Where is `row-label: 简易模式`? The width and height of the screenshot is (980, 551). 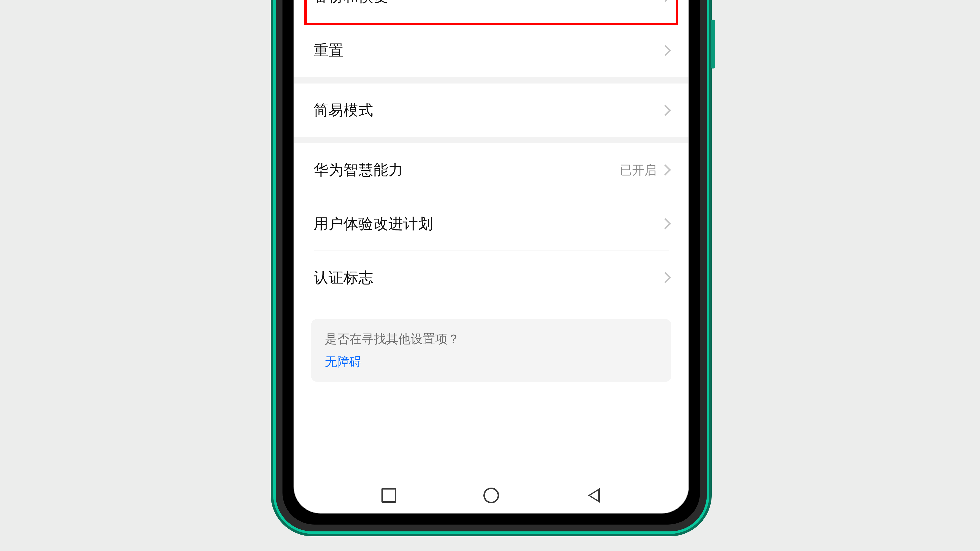
row-label: 简易模式 is located at coordinates (343, 110).